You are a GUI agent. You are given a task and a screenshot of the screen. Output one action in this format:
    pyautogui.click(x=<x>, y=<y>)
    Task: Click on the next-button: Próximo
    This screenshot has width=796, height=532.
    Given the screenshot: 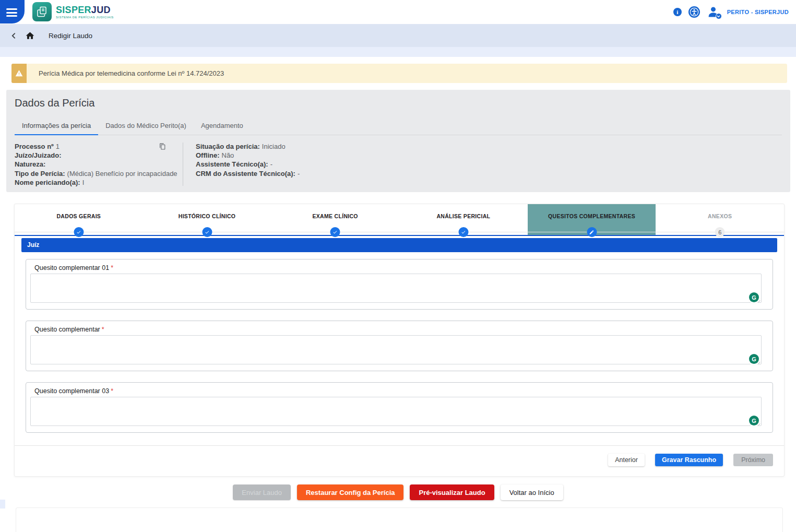 What is the action you would take?
    pyautogui.click(x=753, y=460)
    